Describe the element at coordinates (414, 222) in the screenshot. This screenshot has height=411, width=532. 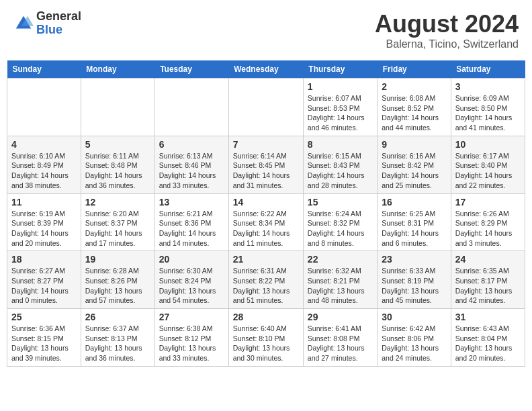
I see `calendar-cell: 16Sunrise: 6:25 AM Sunset: 8:31 PM Dayli…` at that location.